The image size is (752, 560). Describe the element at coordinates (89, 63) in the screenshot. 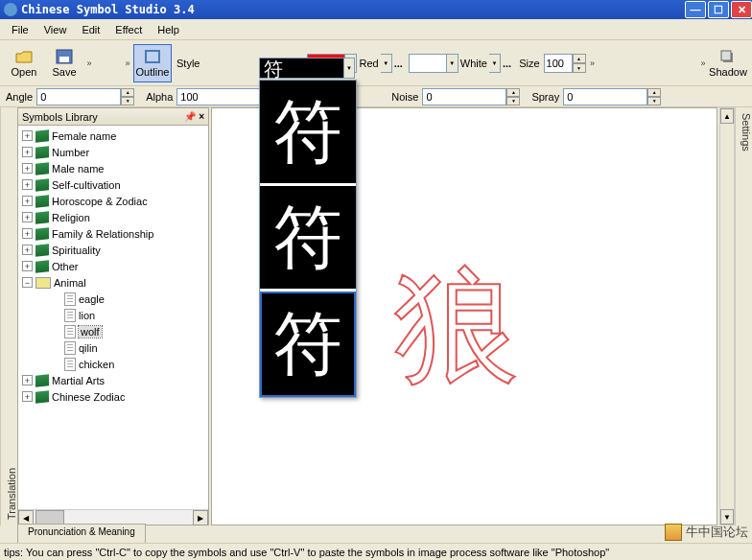

I see `toolbar-overflow-1: »` at that location.